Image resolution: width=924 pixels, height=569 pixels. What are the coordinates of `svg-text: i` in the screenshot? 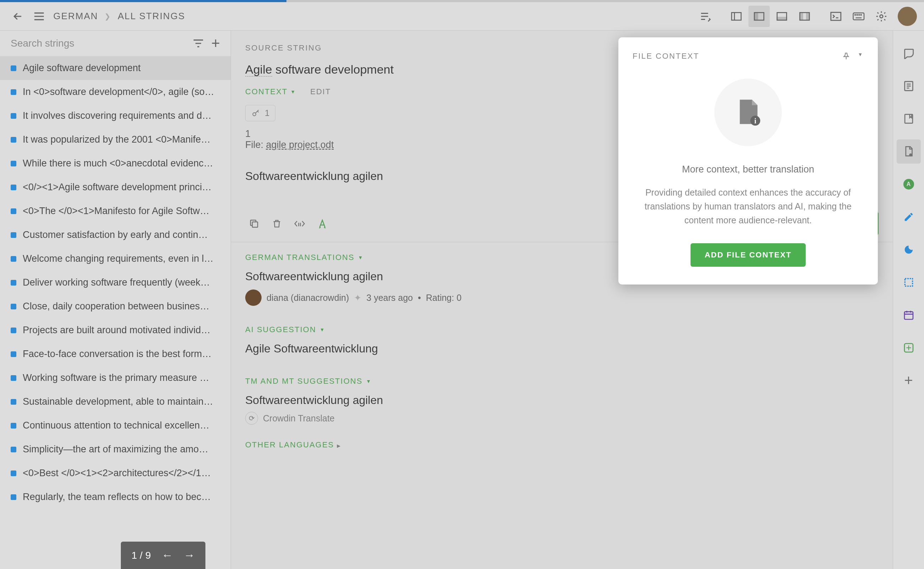 It's located at (755, 121).